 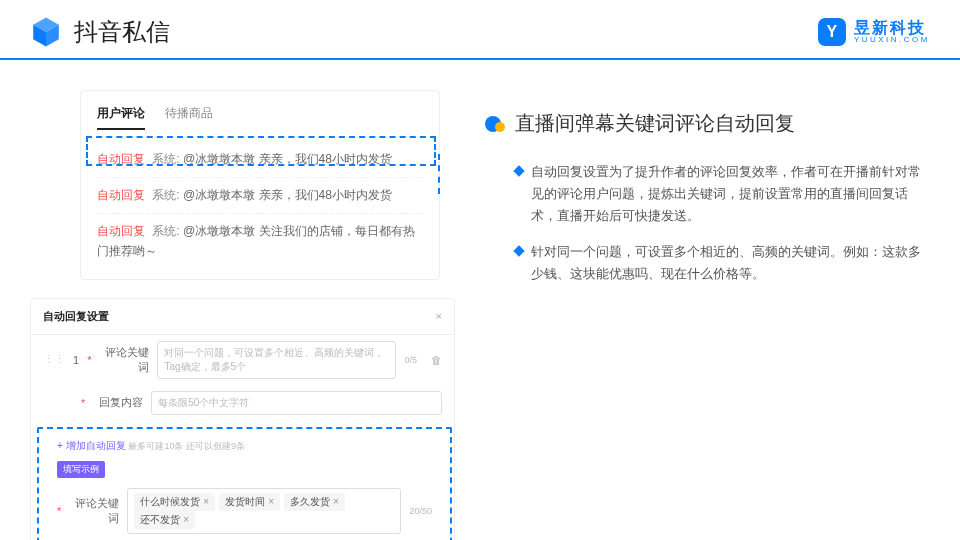 I want to click on page-title: 抖音私信, so click(x=122, y=32).